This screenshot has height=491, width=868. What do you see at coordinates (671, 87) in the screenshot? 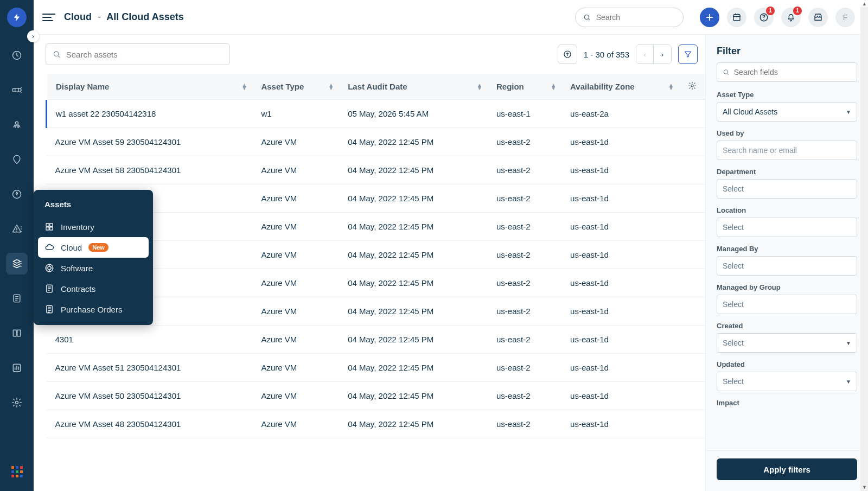
I see `sort-icon` at bounding box center [671, 87].